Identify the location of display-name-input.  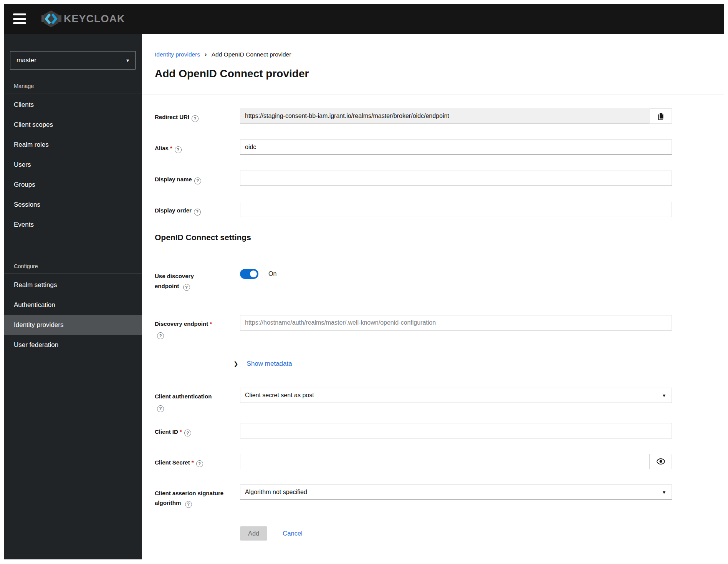
(456, 178).